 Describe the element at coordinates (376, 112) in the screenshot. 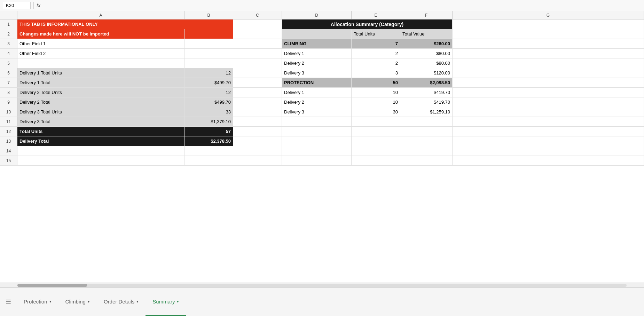

I see `cell-10-e: 30` at that location.